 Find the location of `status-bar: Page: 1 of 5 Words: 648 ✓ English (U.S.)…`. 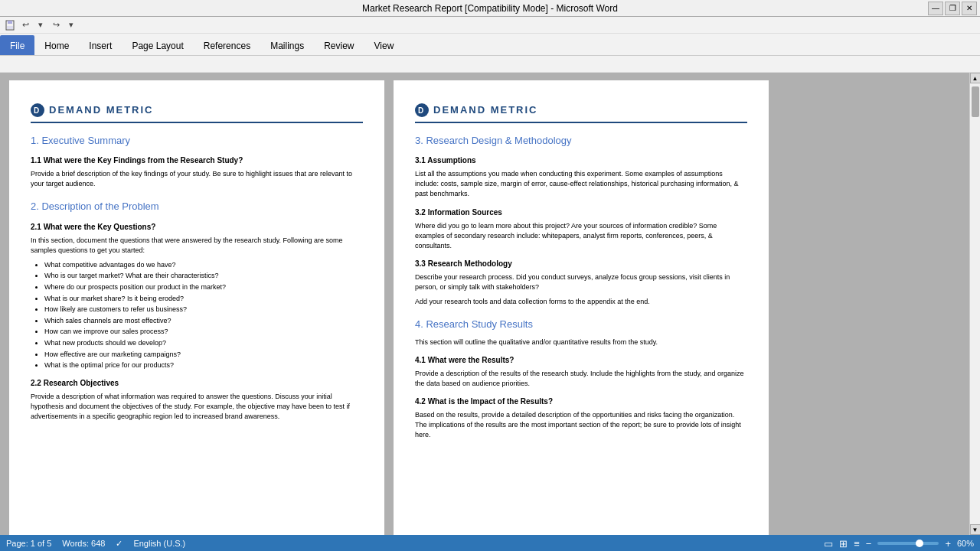

status-bar: Page: 1 of 5 Words: 648 ✓ English (U.S.)… is located at coordinates (490, 543).